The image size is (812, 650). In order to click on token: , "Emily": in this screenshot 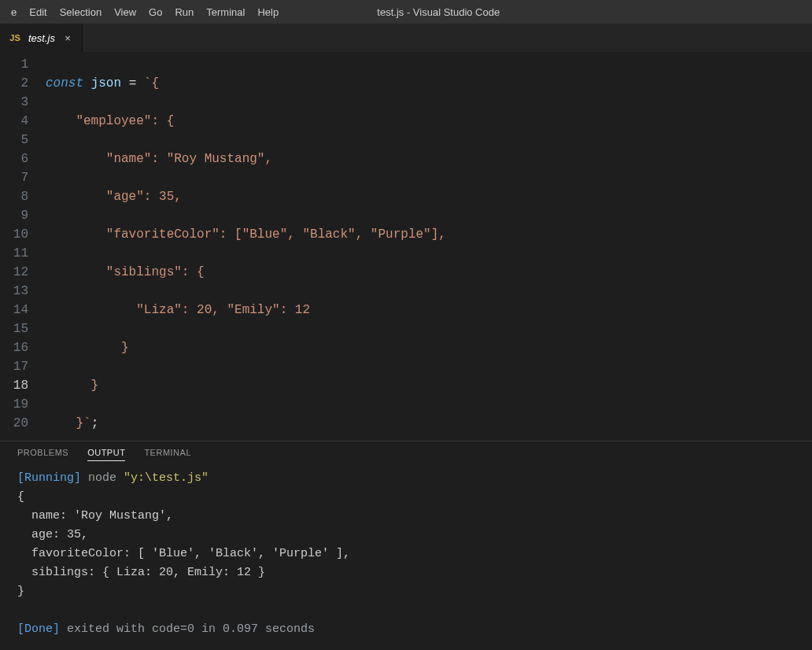, I will do `click(253, 310)`.